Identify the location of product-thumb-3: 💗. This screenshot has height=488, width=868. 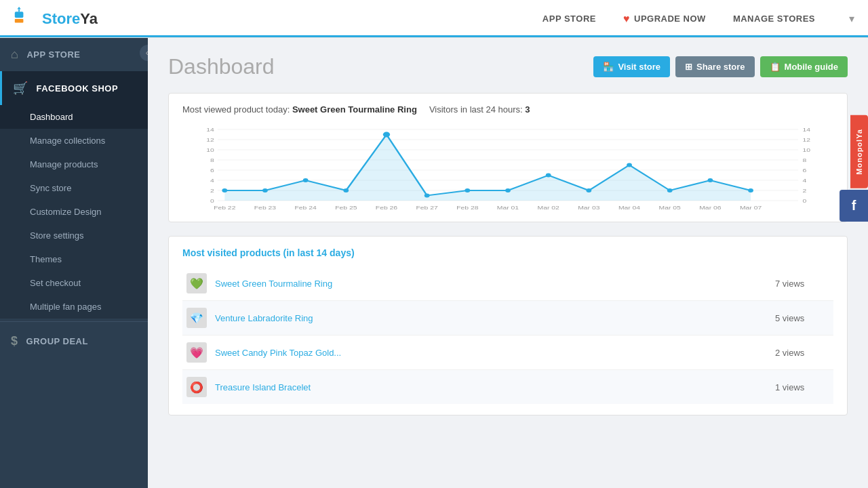
(197, 352).